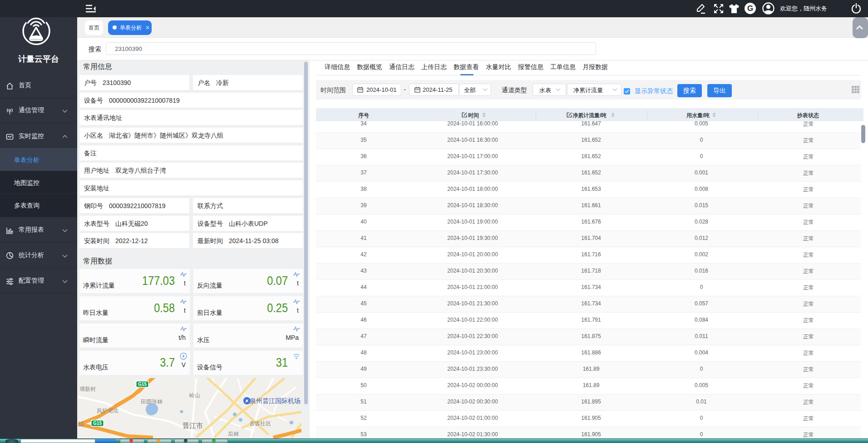 This screenshot has width=868, height=443. What do you see at coordinates (260, 423) in the screenshot?
I see `svg-text: 杏坂社区` at bounding box center [260, 423].